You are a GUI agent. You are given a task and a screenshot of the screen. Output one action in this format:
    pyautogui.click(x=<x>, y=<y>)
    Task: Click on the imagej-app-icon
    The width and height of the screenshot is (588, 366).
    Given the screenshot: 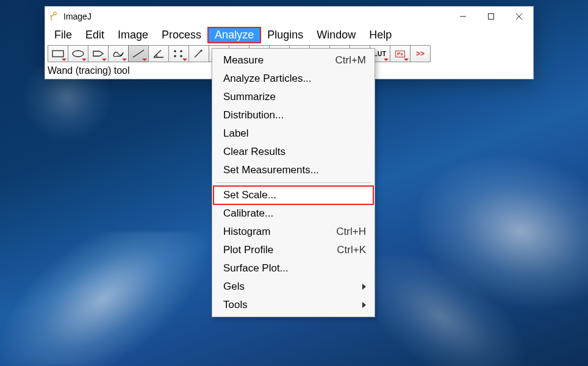 What is the action you would take?
    pyautogui.click(x=54, y=16)
    